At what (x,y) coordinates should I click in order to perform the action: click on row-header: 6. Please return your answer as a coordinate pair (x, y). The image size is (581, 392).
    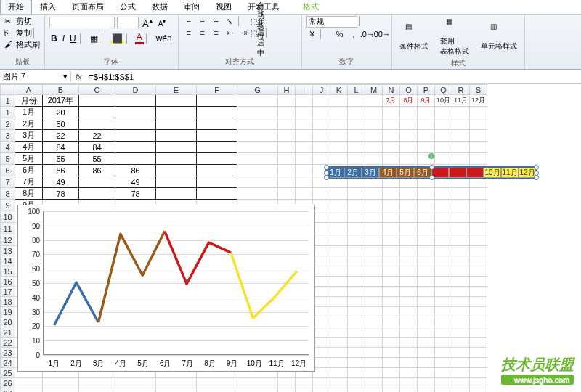
    Looking at the image, I should click on (8, 171).